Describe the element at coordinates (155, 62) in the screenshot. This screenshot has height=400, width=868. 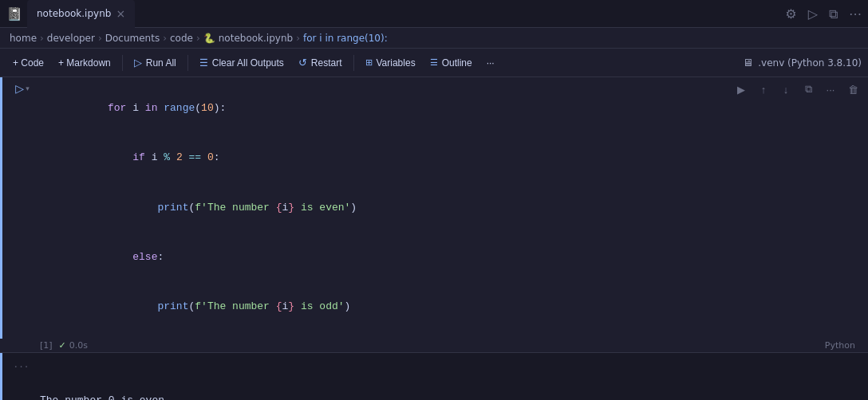
I see `run-all-button: ▷ Run All` at that location.